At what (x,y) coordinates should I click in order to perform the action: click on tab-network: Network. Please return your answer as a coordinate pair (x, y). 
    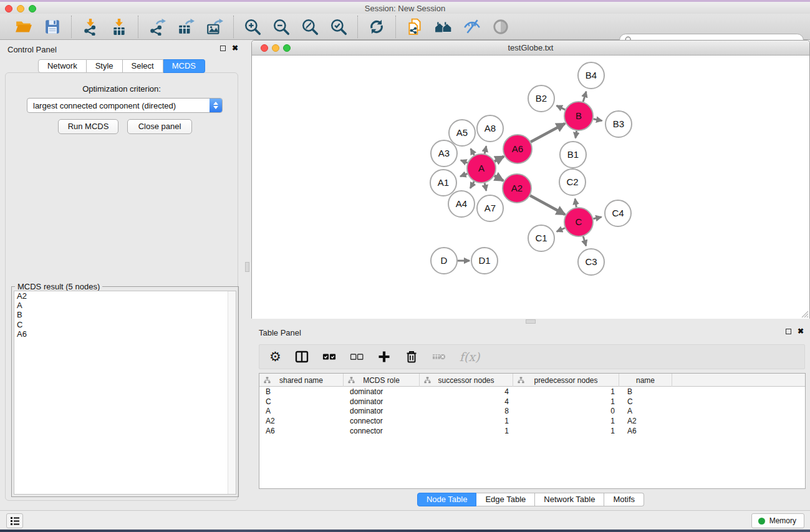
    Looking at the image, I should click on (62, 66).